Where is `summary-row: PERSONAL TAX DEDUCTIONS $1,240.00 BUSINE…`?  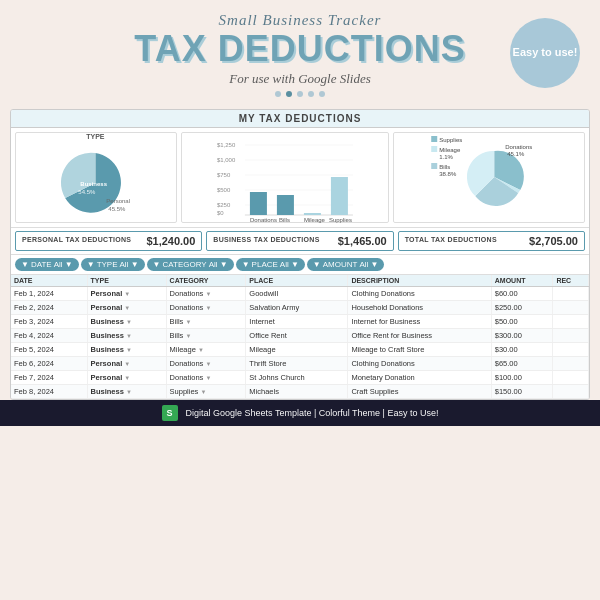 summary-row: PERSONAL TAX DEDUCTIONS $1,240.00 BUSINE… is located at coordinates (300, 242).